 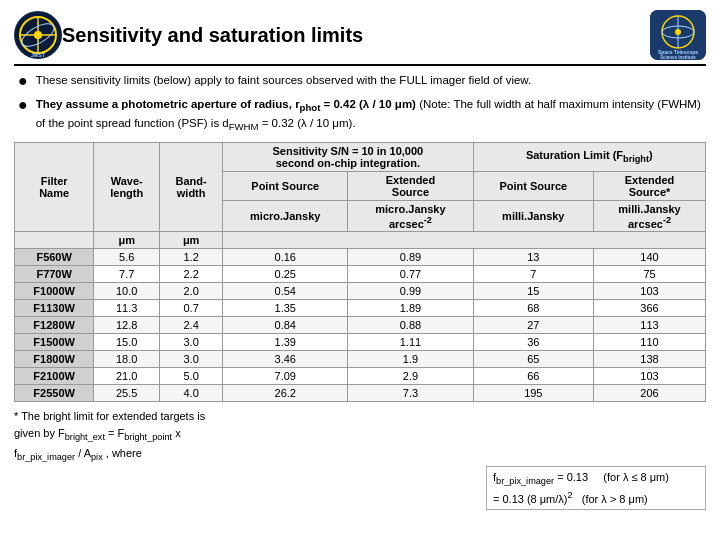 I want to click on table-row: F2550W25.54.026.27.3195206, so click(x=360, y=394).